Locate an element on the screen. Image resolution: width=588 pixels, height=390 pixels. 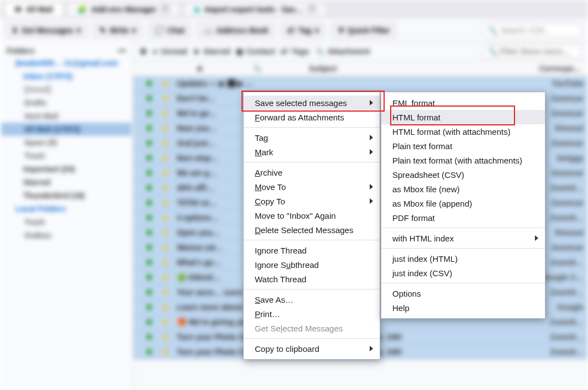
quick-filter-button: ⧩ Quick Filter is located at coordinates (364, 31).